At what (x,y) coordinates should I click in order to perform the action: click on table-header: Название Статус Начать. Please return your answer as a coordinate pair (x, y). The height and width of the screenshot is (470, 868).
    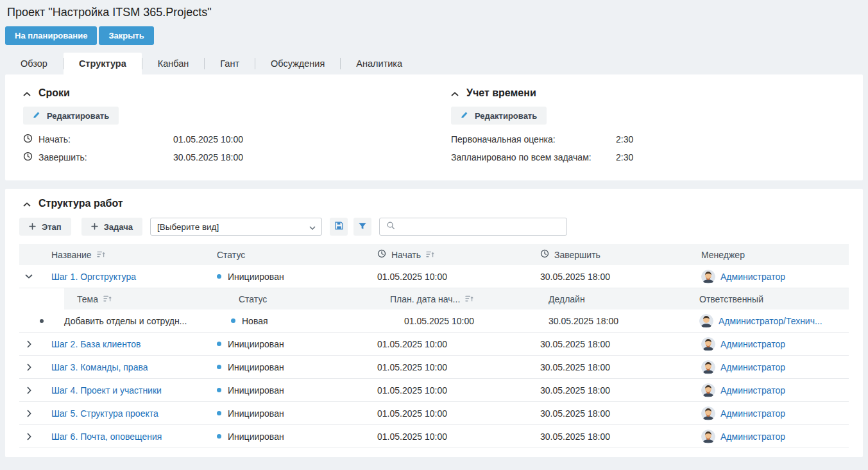
    Looking at the image, I should click on (434, 254).